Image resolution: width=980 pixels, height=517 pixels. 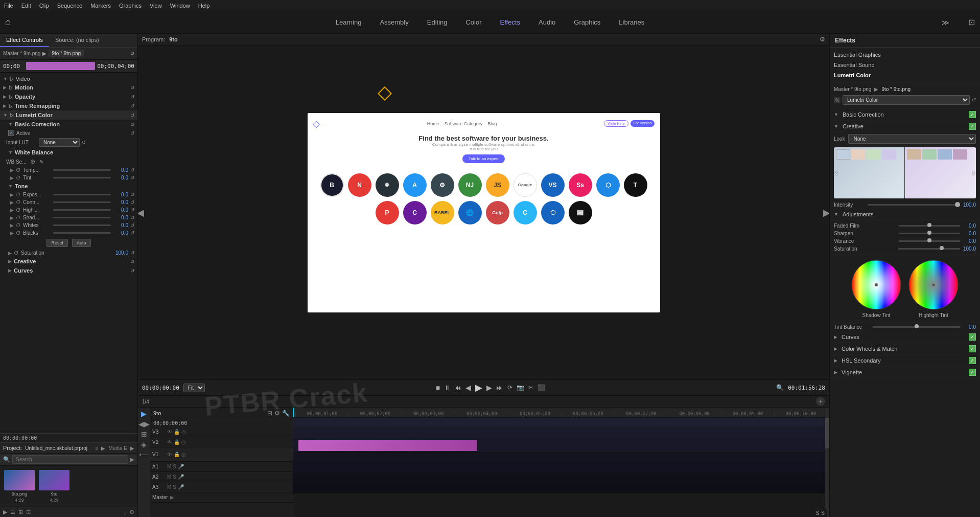 I want to click on master-track, so click(x=561, y=488).